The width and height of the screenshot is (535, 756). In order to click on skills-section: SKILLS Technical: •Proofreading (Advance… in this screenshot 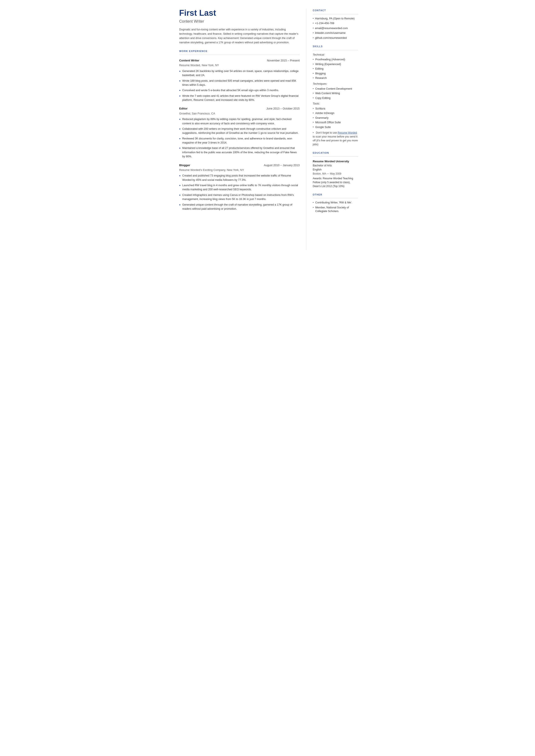, I will do `click(335, 96)`.